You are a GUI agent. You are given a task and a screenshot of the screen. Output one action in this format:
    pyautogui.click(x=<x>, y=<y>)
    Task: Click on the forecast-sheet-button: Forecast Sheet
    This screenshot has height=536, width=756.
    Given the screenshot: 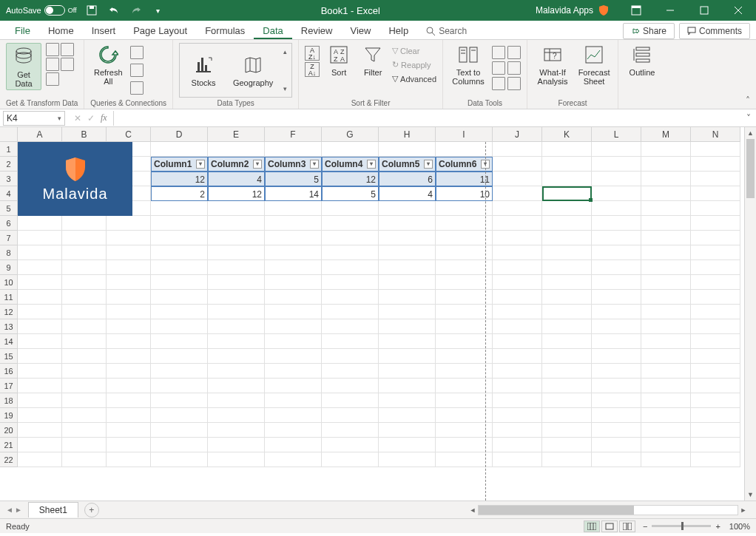 What is the action you would take?
    pyautogui.click(x=594, y=64)
    